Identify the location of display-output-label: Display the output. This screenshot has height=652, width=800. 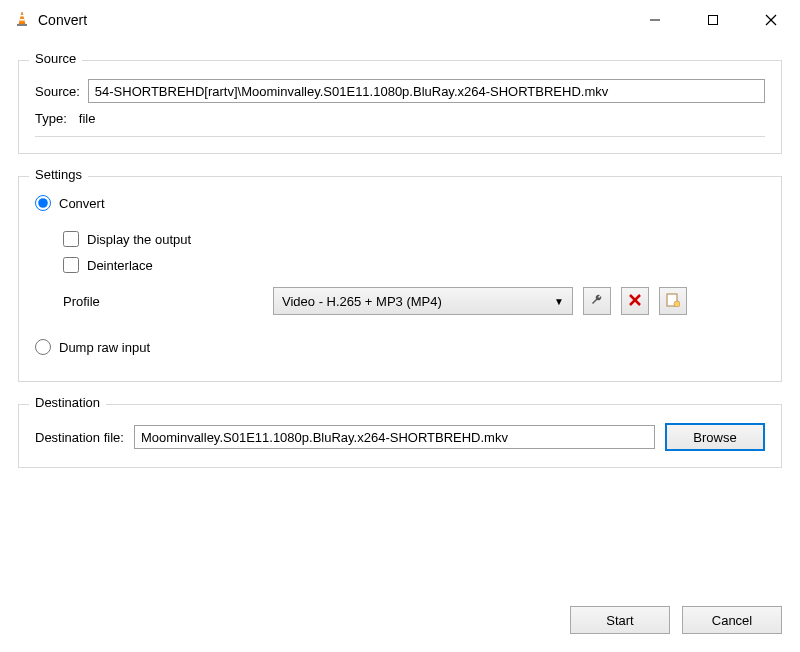
(139, 240).